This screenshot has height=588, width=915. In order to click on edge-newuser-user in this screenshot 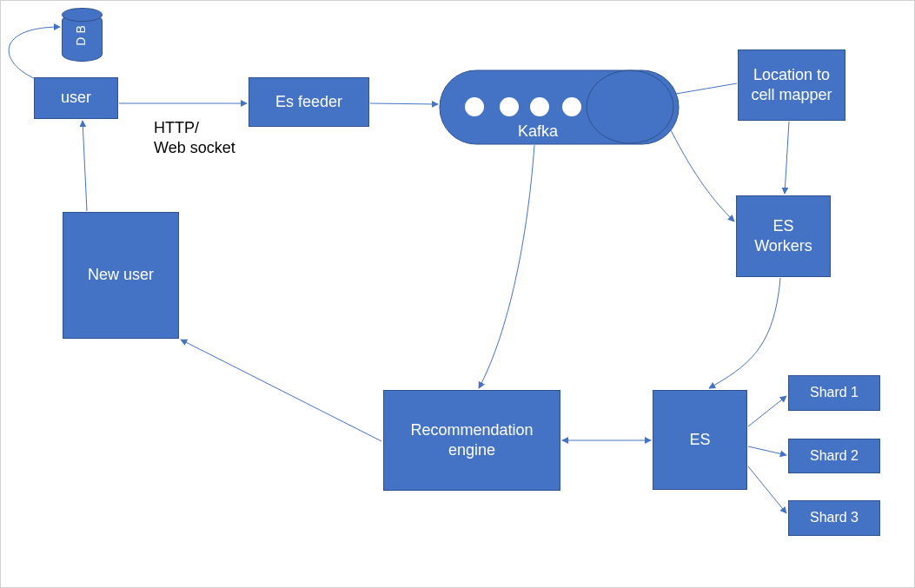, I will do `click(85, 166)`.